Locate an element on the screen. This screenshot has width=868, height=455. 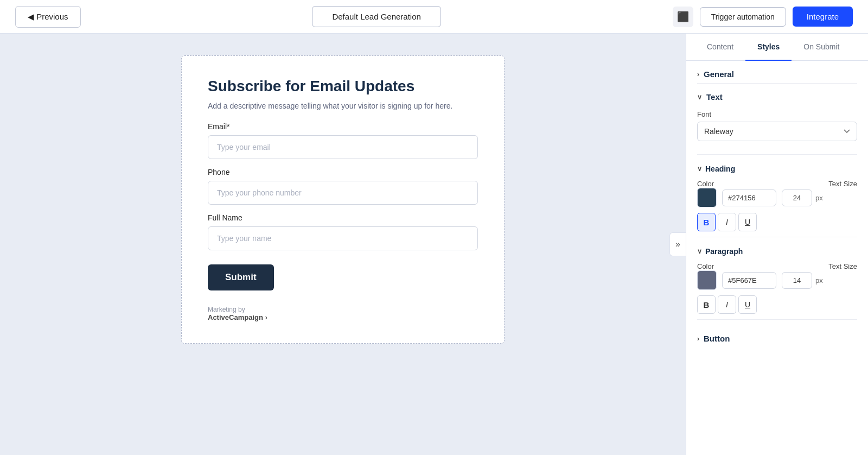
paragraph-color-size-row: Color Text Size is located at coordinates (777, 266).